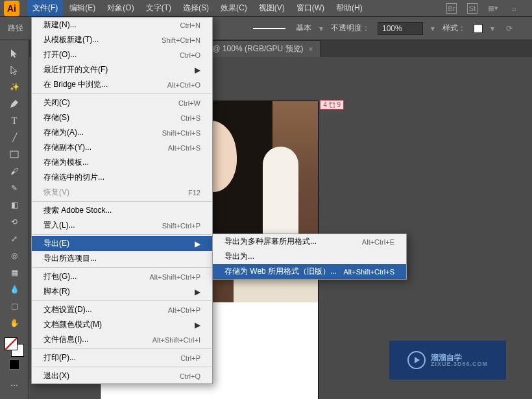 This screenshot has width=532, height=399. Describe the element at coordinates (122, 376) in the screenshot. I see `menu-item: 退出(X)Ctrl+Q` at that location.